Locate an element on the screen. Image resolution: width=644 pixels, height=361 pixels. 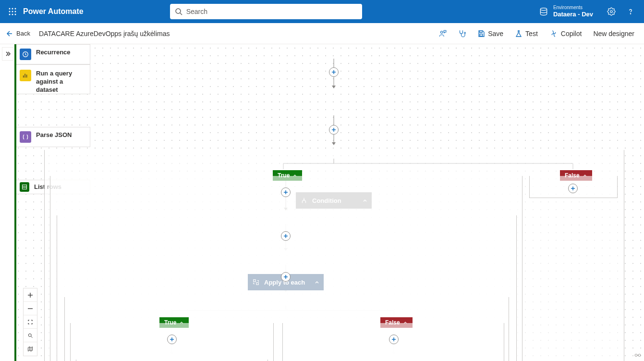
fit-button is located at coordinates (30, 322).